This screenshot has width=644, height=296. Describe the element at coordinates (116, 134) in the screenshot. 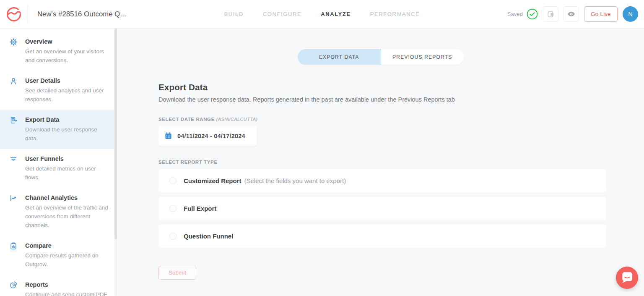

I see `sidebar-scrollbar-thumb` at that location.